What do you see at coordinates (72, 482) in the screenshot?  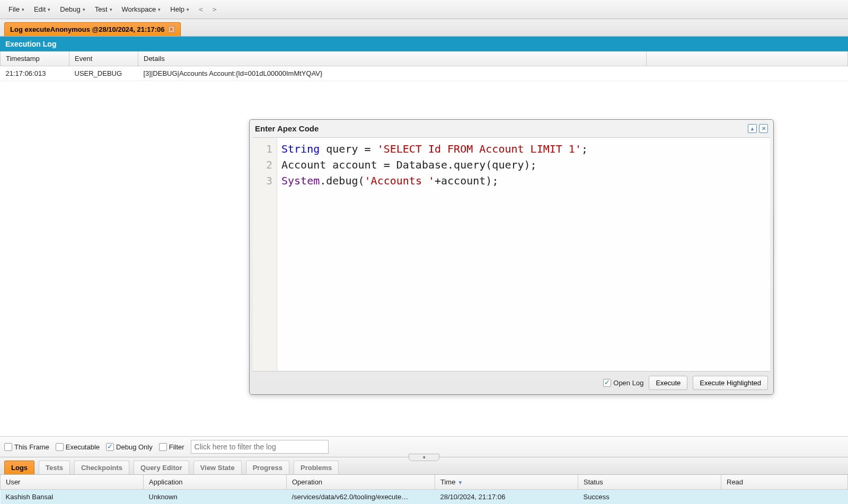 I see `col-user: User` at bounding box center [72, 482].